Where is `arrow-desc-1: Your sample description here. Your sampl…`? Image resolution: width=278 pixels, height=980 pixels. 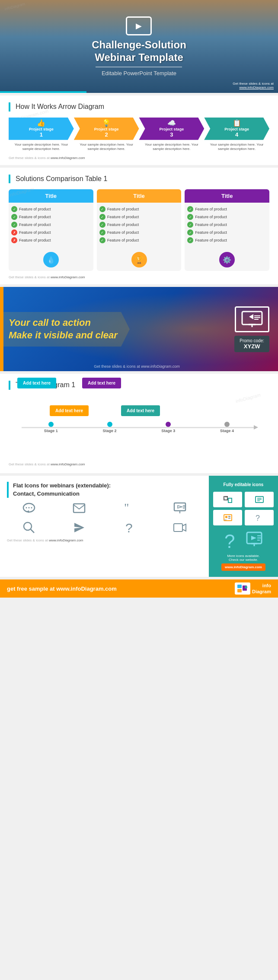 arrow-desc-1: Your sample description here. Your sampl… is located at coordinates (42, 147).